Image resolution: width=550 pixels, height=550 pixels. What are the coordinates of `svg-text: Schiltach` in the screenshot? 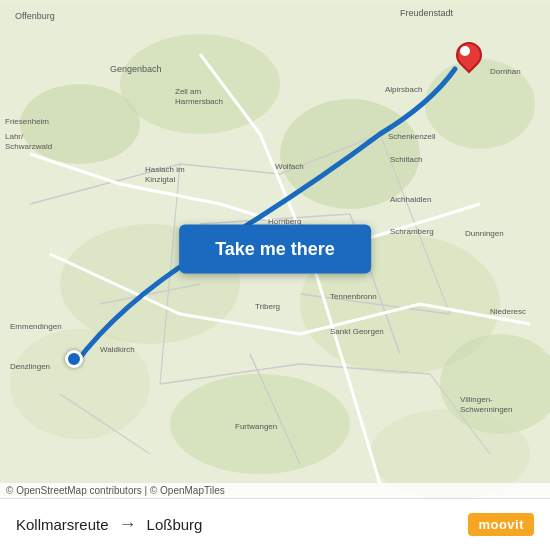 It's located at (406, 160).